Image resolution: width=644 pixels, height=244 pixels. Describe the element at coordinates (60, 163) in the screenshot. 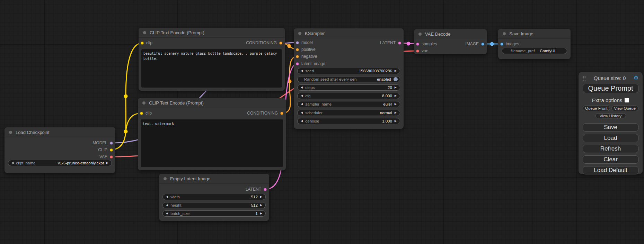

I see `widget-ckpt_name: ◀ckpt_namev1-5-pruned-emaonly.ckpt▶` at that location.